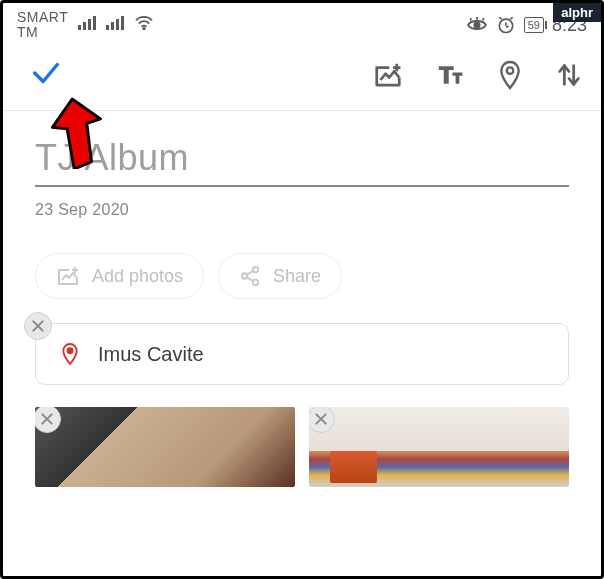 This screenshot has height=579, width=604. I want to click on signal-group, so click(116, 22).